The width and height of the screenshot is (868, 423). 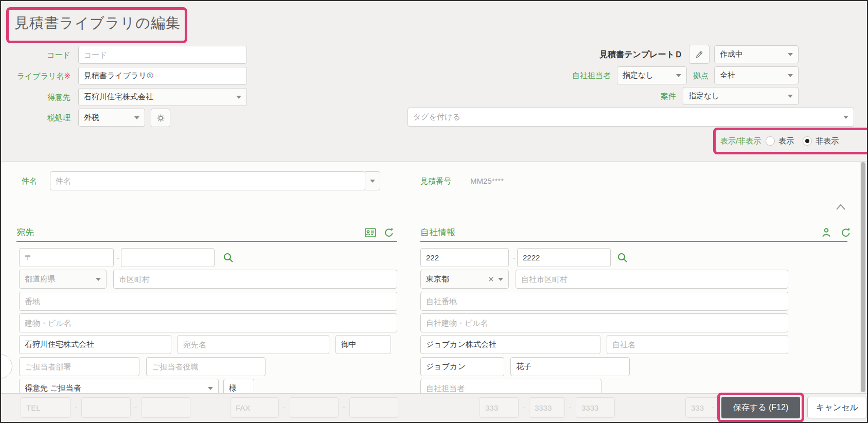 What do you see at coordinates (612, 55) in the screenshot?
I see `template-name: 見積書テンプレートＤ` at bounding box center [612, 55].